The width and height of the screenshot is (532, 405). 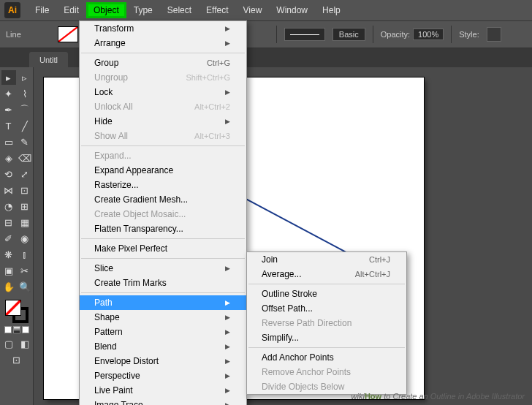 I want to click on color-mode, so click(x=8, y=330).